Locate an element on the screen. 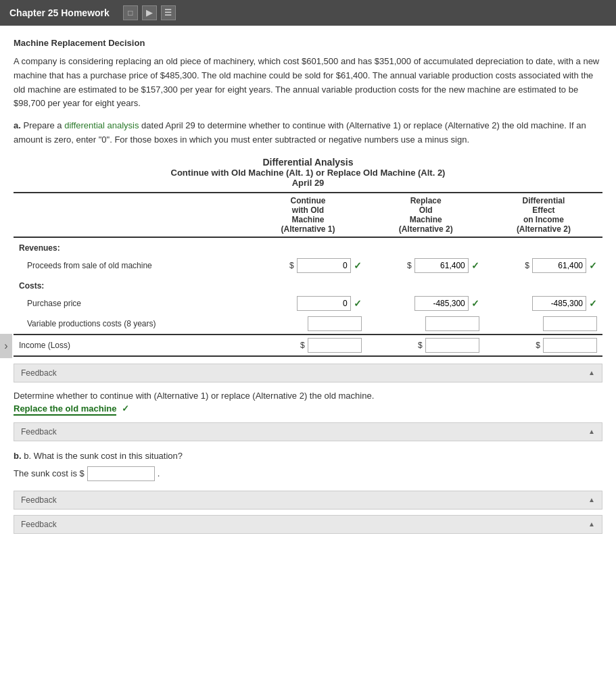 Image resolution: width=616 pixels, height=692 pixels. purchase-diff-input is located at coordinates (559, 303).